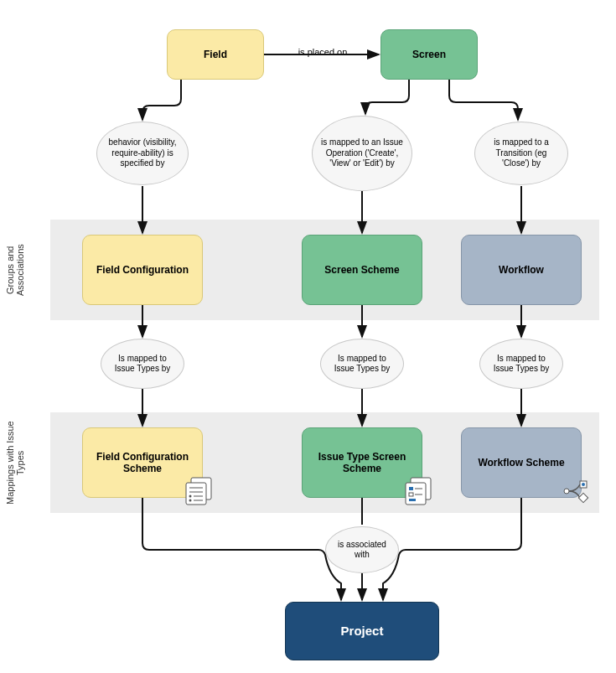  I want to click on node-field-config-scheme: Field Configuration Scheme, so click(142, 463).